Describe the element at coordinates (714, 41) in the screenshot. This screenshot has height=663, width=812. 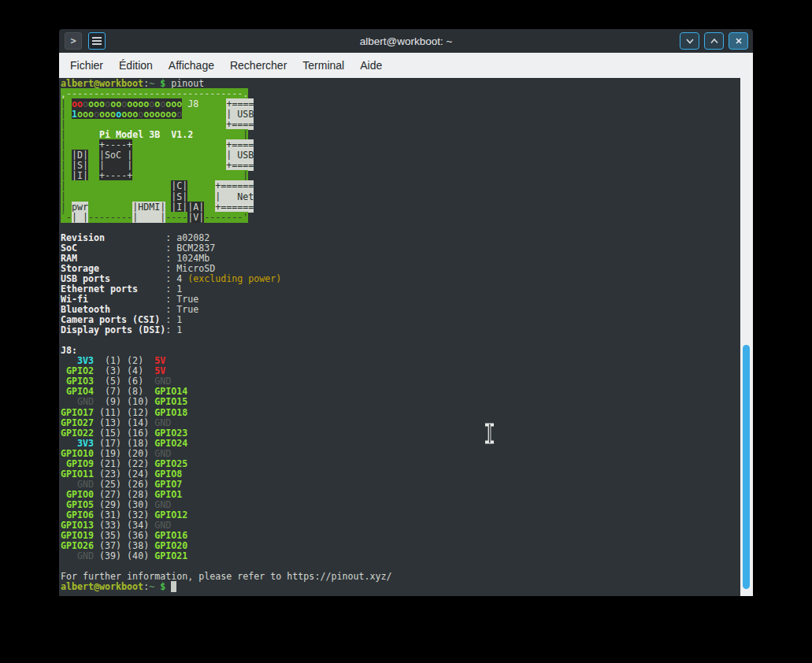
I see `maximize-button` at that location.